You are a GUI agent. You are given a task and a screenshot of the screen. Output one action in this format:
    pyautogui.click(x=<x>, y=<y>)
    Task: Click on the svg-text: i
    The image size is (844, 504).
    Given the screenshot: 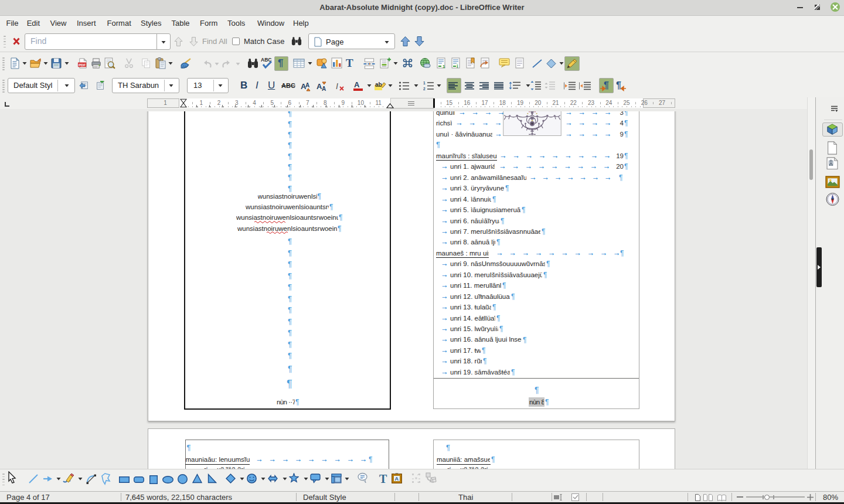 What is the action you would take?
    pyautogui.click(x=457, y=66)
    